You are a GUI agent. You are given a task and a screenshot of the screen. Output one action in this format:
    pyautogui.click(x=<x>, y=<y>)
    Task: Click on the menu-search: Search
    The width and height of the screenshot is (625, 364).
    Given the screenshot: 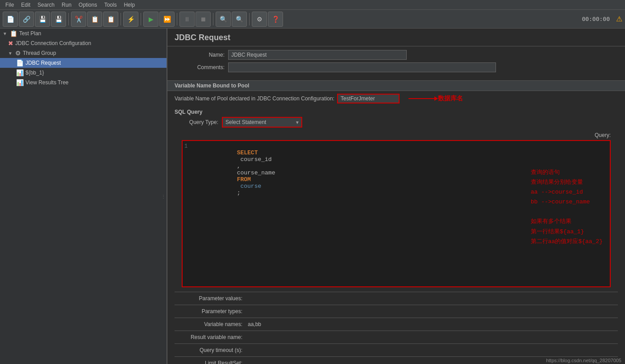 What is the action you would take?
    pyautogui.click(x=46, y=5)
    